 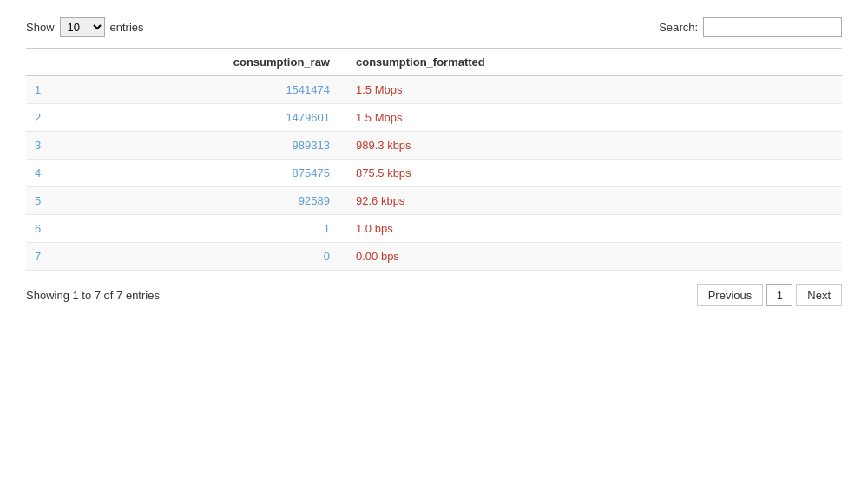 I want to click on cell-index: 6, so click(x=52, y=229).